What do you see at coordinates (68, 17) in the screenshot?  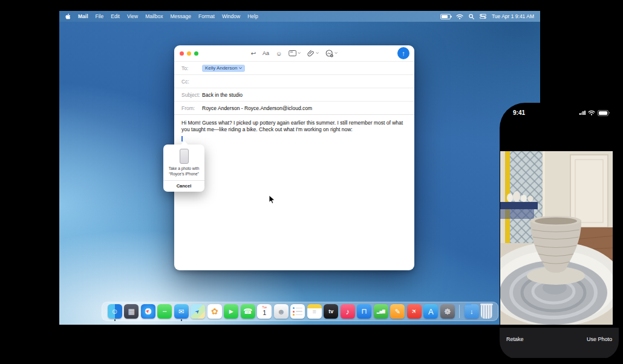 I see `apple-logo-icon` at bounding box center [68, 17].